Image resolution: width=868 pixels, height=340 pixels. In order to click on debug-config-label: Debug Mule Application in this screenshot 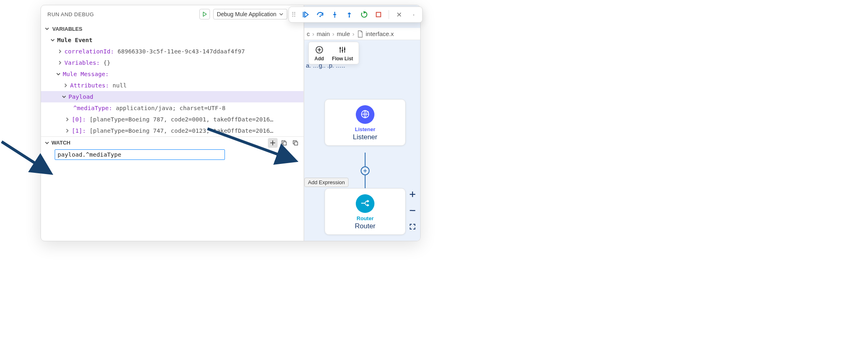, I will do `click(246, 14)`.